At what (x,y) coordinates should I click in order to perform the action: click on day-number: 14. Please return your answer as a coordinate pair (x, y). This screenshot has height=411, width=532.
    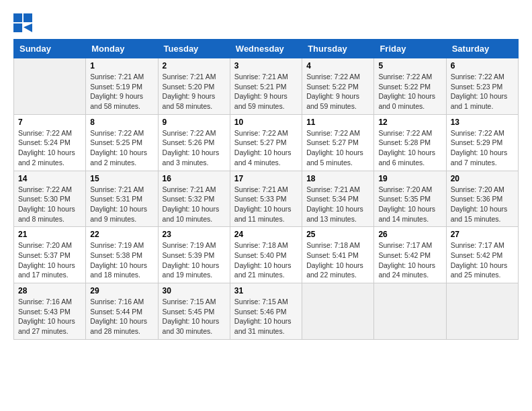
    Looking at the image, I should click on (50, 179).